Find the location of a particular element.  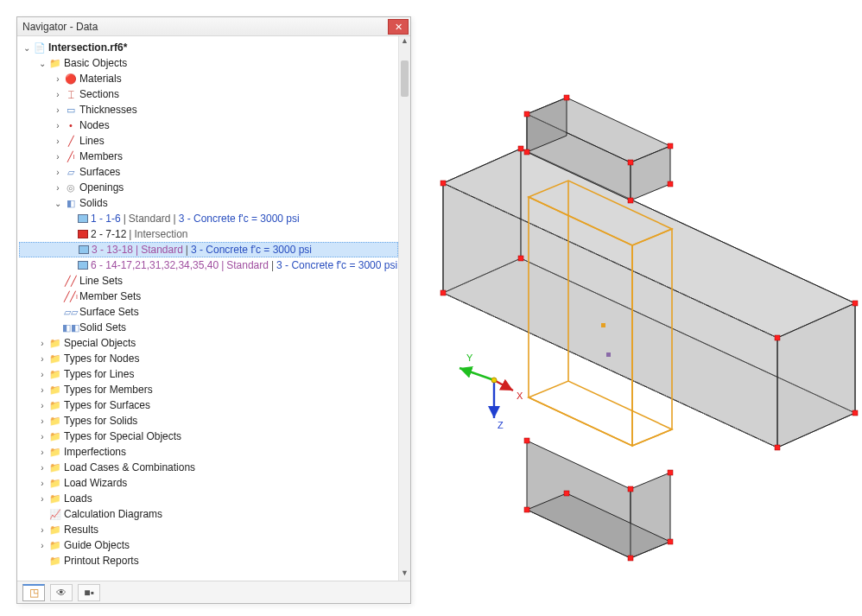

close-button: ✕ is located at coordinates (398, 27).